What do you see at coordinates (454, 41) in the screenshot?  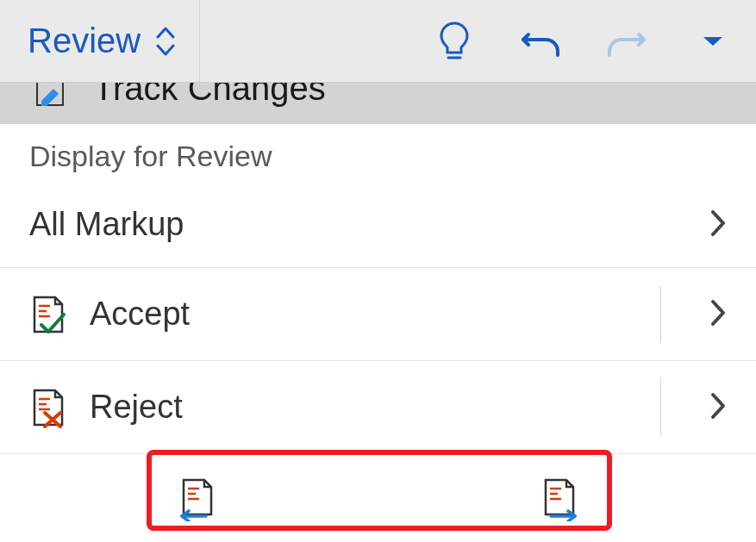 I see `tell-me-button` at bounding box center [454, 41].